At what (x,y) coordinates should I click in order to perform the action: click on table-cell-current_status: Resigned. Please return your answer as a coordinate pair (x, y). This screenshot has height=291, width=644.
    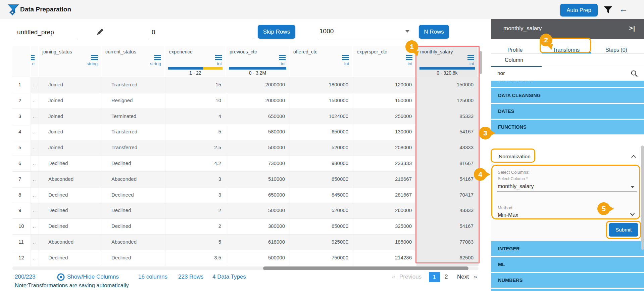
    Looking at the image, I should click on (134, 101).